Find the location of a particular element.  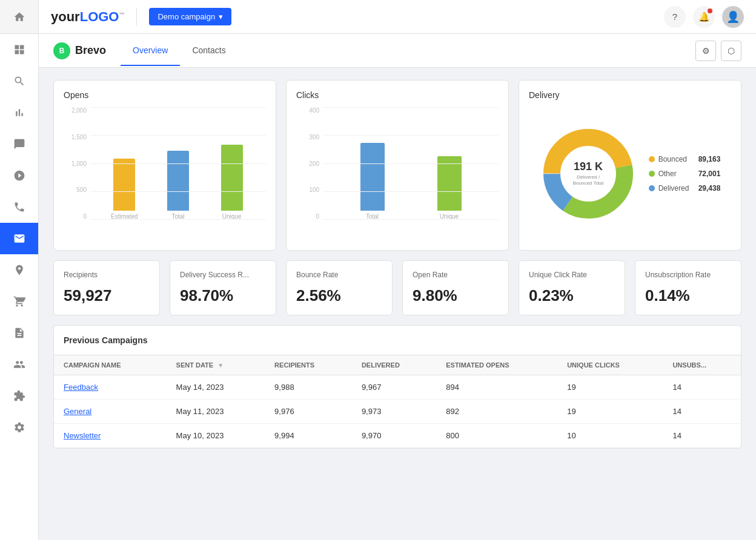

sidebar-item-chart is located at coordinates (19, 113).